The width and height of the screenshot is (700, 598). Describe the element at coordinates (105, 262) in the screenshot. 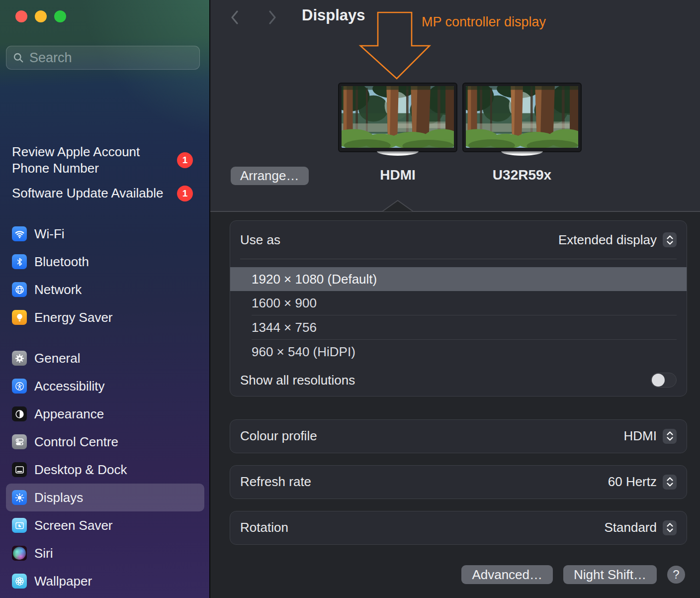

I see `sidebar-item-bluetooth: Bluetooth` at that location.